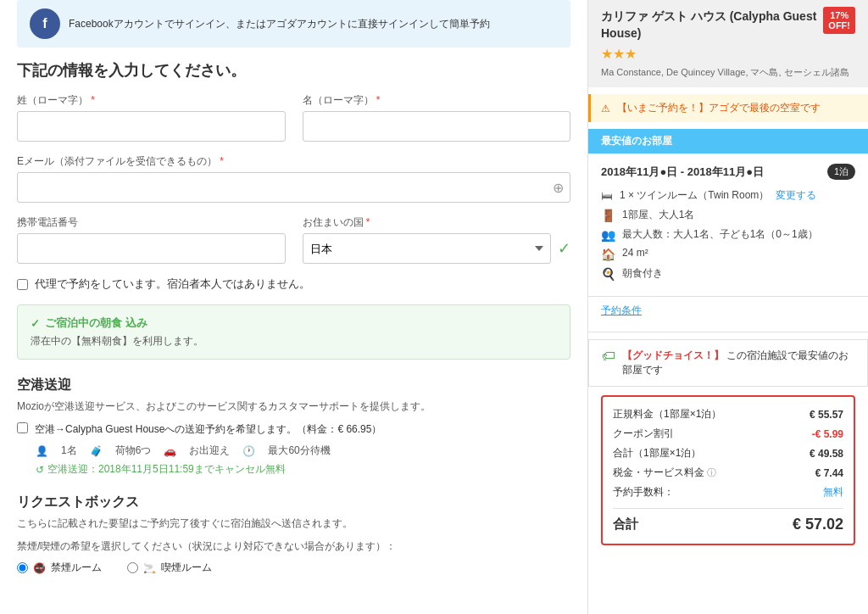 The height and width of the screenshot is (614, 868). I want to click on facebook-banner: f Facebookアカウントでサインイン、またはアゴダアカウントに直接サインイ…, so click(293, 24).